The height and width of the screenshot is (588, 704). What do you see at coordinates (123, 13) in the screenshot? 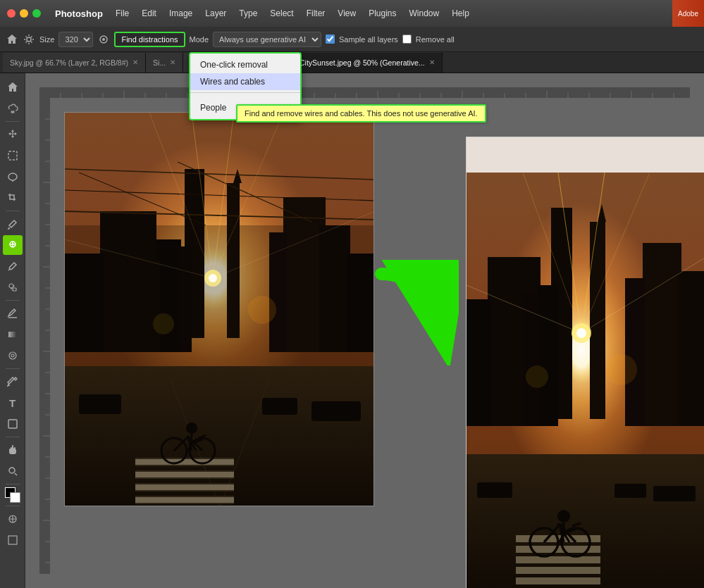
I see `menu-file: File` at bounding box center [123, 13].